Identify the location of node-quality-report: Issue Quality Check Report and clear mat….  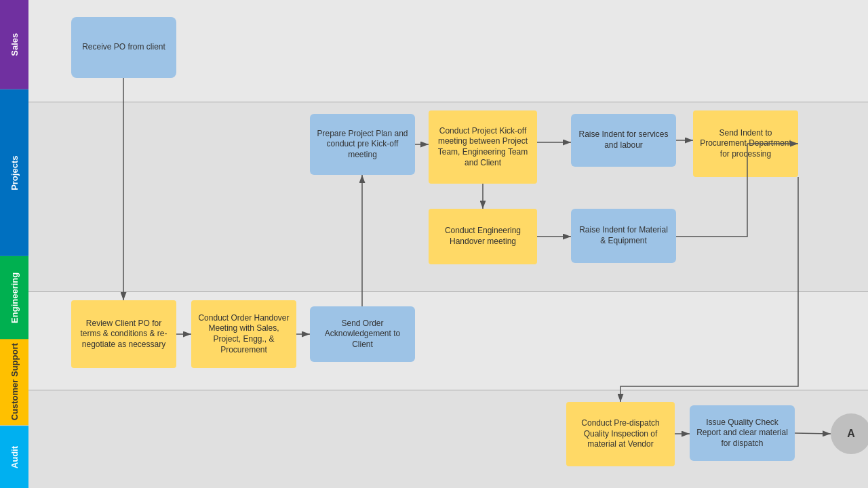
(742, 433).